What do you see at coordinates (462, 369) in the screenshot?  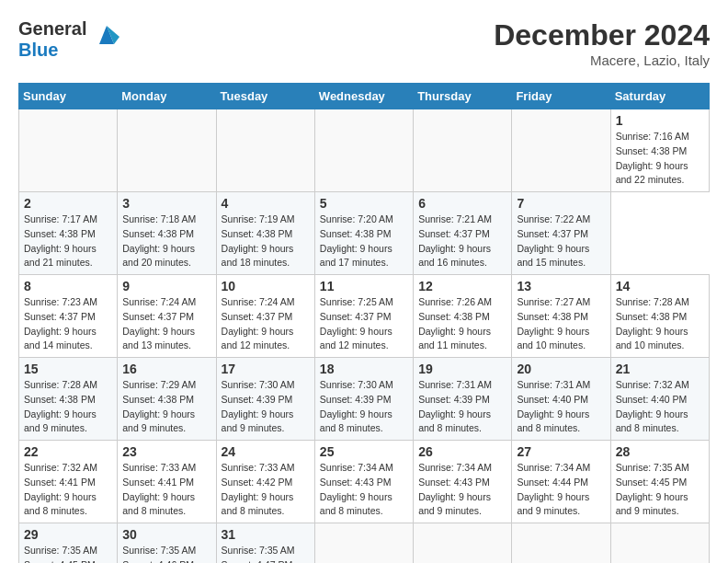 I see `day-number: 19` at bounding box center [462, 369].